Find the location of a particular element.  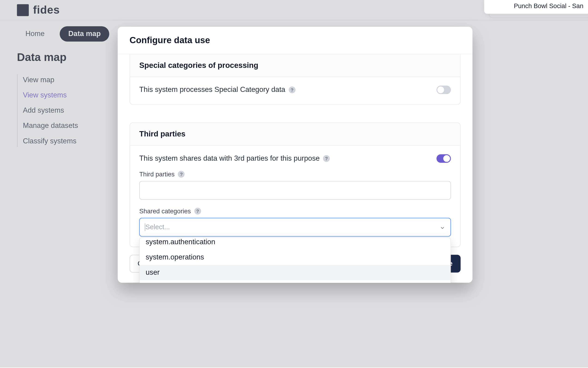

logo-icon is located at coordinates (23, 10).